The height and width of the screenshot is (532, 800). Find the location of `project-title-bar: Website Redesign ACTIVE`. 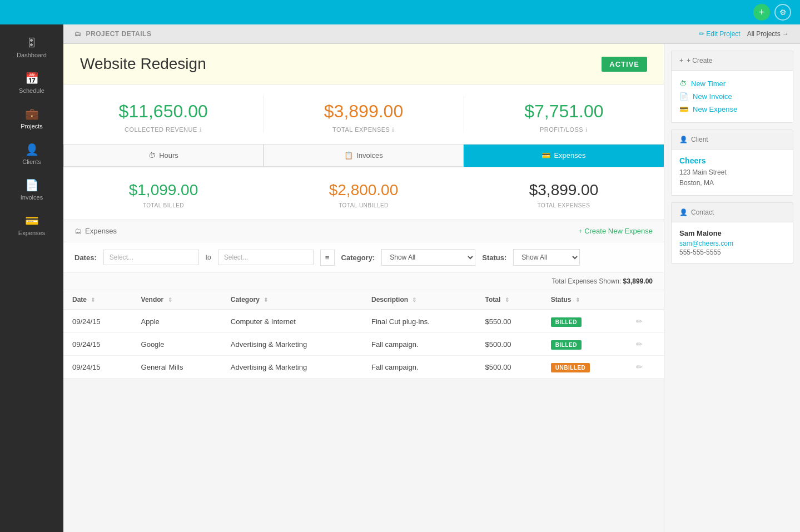

project-title-bar: Website Redesign ACTIVE is located at coordinates (364, 64).